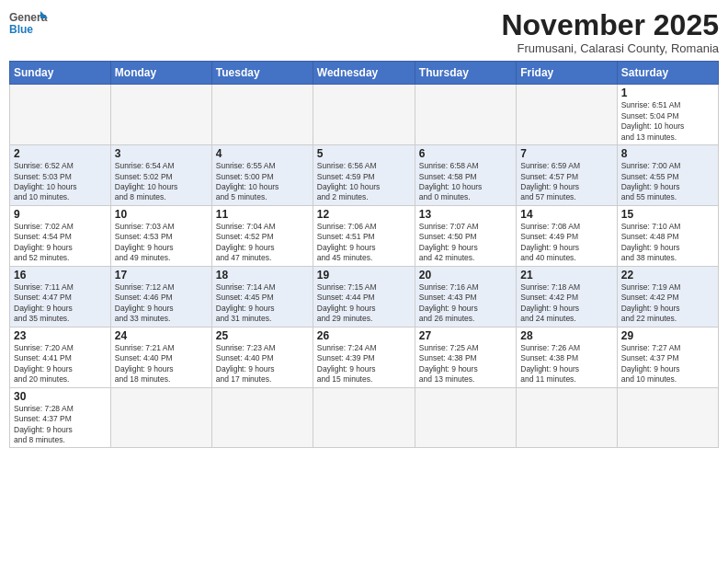  Describe the element at coordinates (162, 364) in the screenshot. I see `day-info: Sunrise: 7:21 AM Sunset: 4:40 PM Dayligh…` at that location.